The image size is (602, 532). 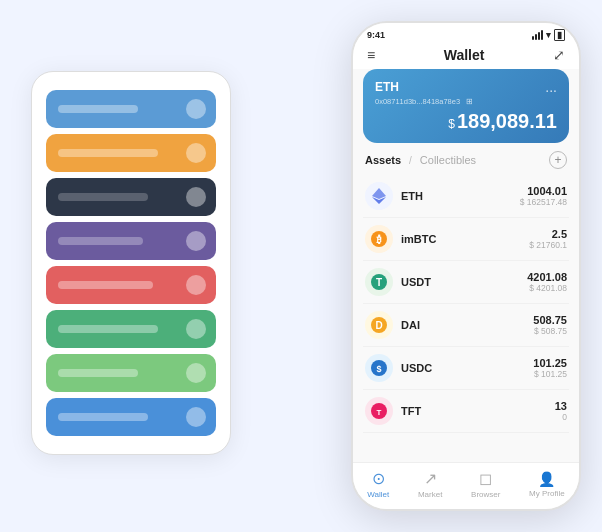 I want to click on eth-card: ETH ... 0x08711d3b...8418a78e3 ⊞ $189,08…, so click(x=466, y=106).